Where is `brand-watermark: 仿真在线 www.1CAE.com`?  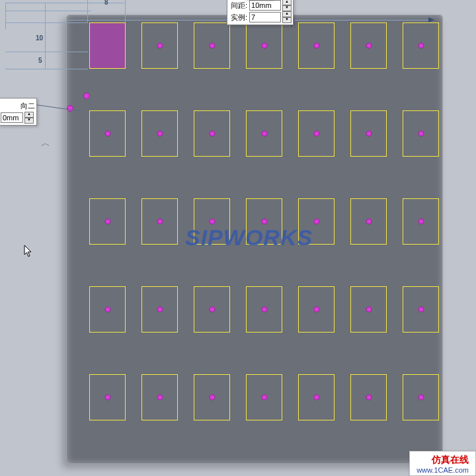 brand-watermark: 仿真在线 www.1CAE.com is located at coordinates (443, 463).